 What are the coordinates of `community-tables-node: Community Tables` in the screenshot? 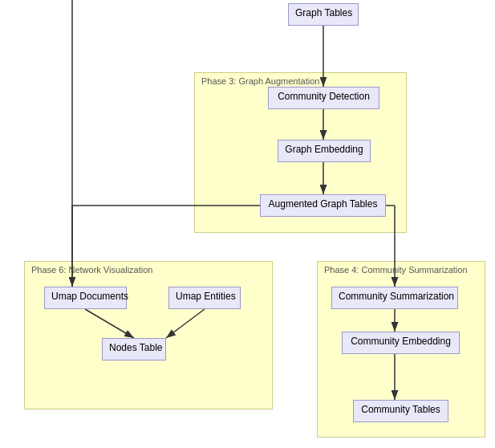 It's located at (401, 411).